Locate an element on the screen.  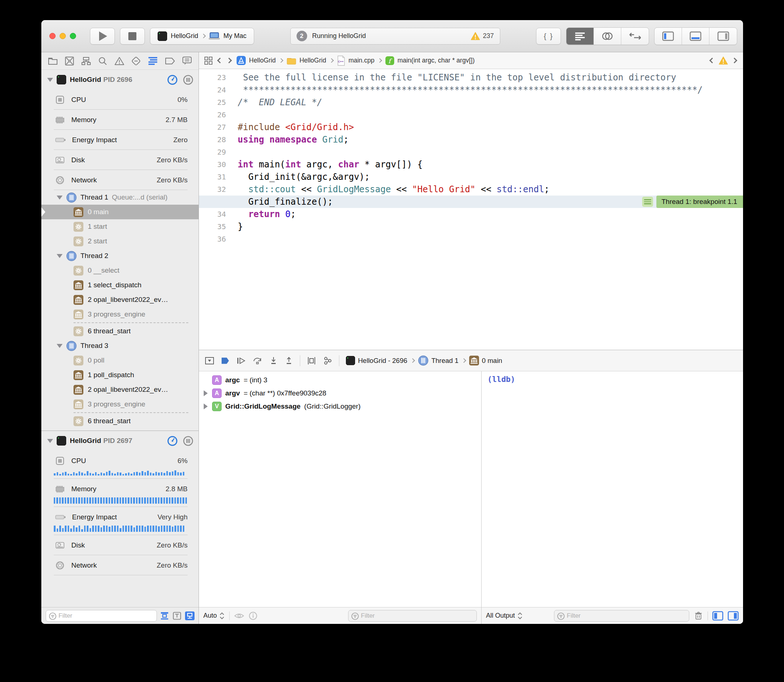
process-header: HelloGridPID 2697 is located at coordinates (120, 441).